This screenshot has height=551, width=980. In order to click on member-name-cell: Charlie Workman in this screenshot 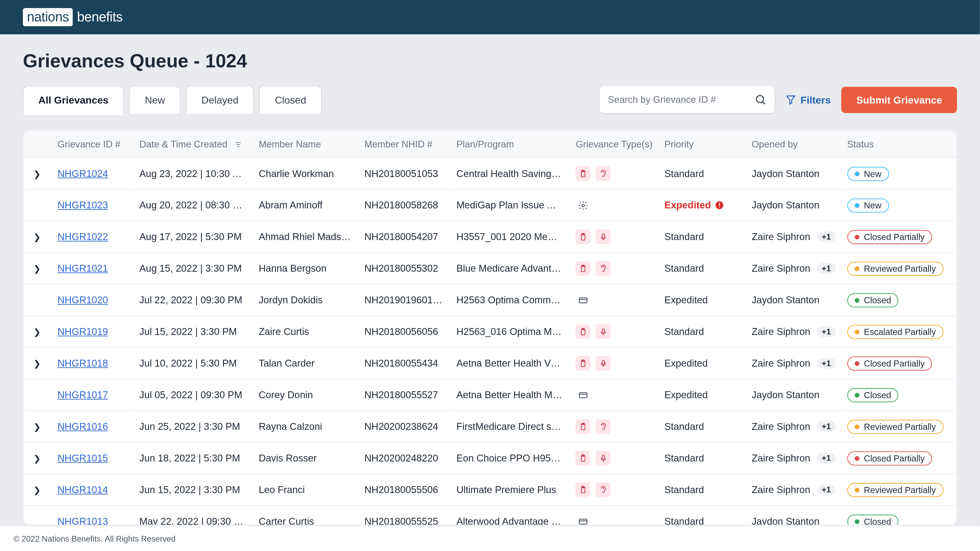, I will do `click(305, 173)`.